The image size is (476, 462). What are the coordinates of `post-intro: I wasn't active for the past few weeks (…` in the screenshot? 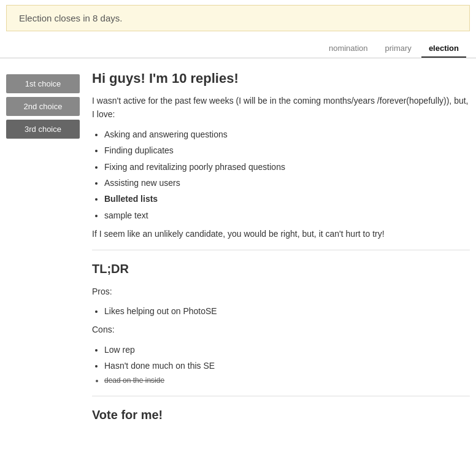 It's located at (281, 108).